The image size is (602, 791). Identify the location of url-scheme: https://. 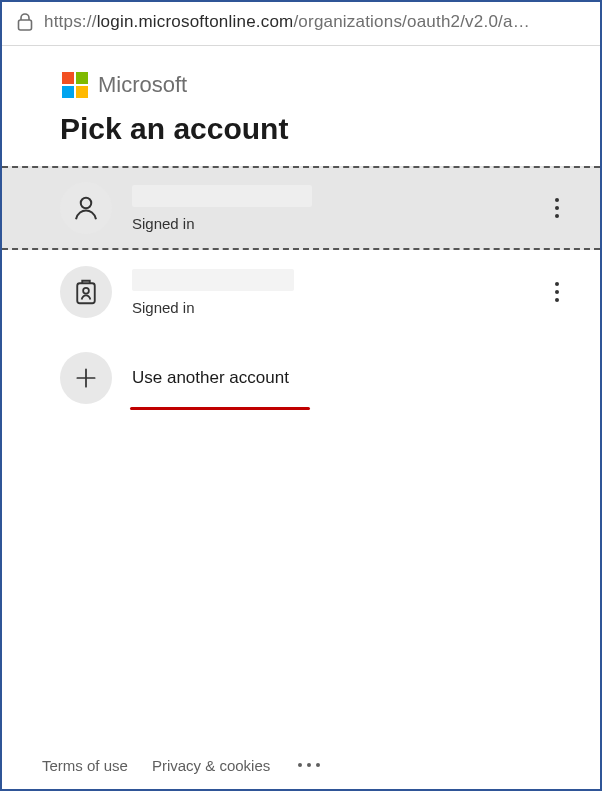
(70, 22).